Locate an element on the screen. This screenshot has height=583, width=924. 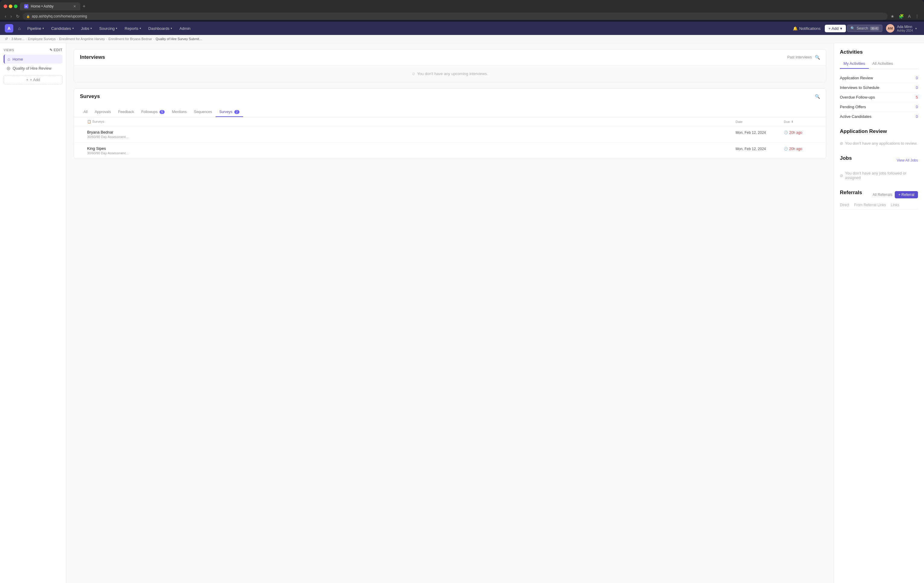
reload-button: ↻ is located at coordinates (18, 16).